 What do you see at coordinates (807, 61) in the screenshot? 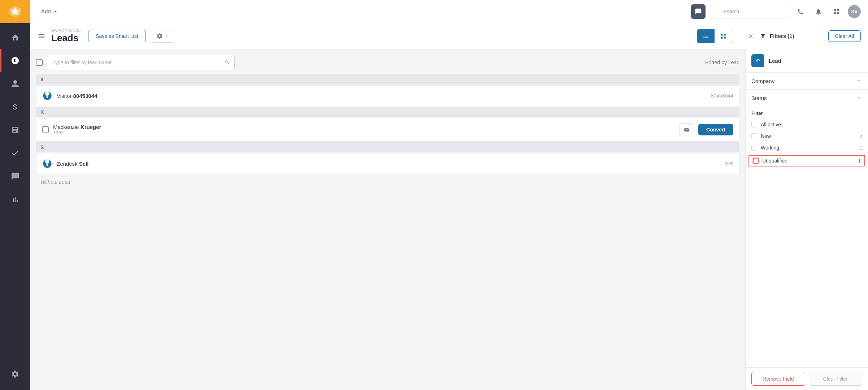
I see `filter-sort-lead: Lead` at bounding box center [807, 61].